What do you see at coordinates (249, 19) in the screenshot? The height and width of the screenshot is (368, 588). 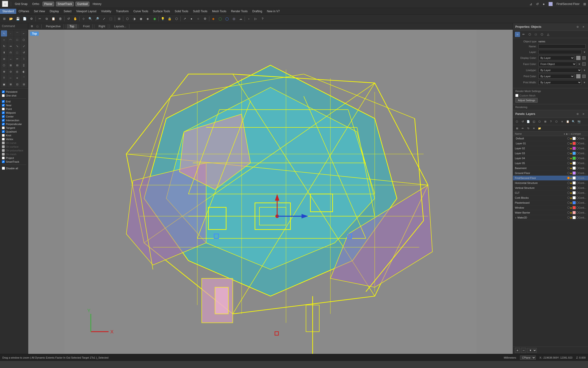 I see `chevron-icon: ›` at bounding box center [249, 19].